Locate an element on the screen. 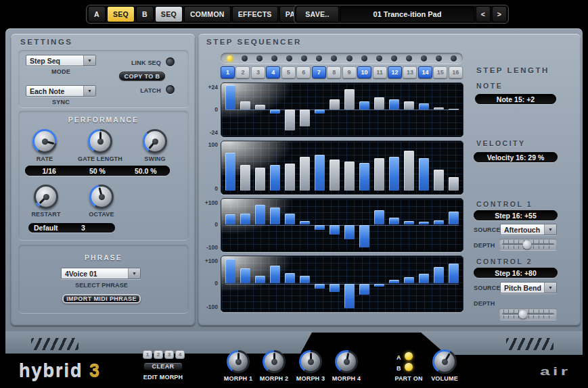  morph-select-3-button: 3 is located at coordinates (169, 354).